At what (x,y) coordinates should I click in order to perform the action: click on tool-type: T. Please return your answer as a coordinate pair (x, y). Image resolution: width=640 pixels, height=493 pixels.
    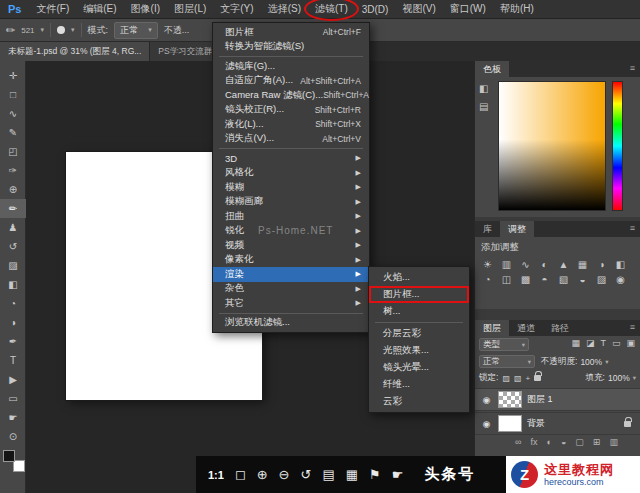
    Looking at the image, I should click on (13, 360).